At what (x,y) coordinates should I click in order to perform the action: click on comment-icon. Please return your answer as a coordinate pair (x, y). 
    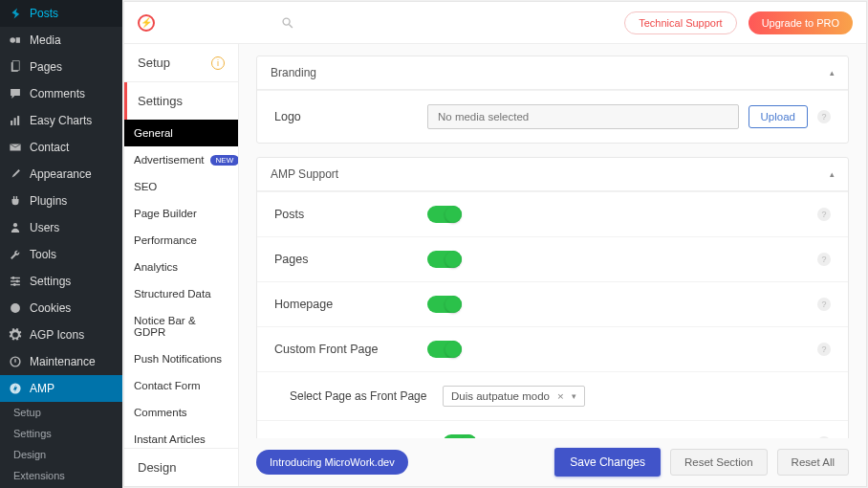
    Looking at the image, I should click on (15, 94).